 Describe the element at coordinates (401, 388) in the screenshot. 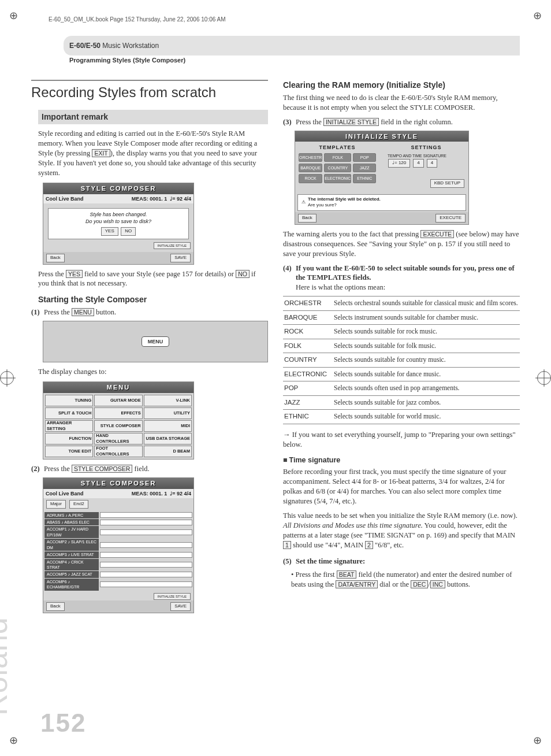

I see `table-row: POPSelects sounds often used in pop arra…` at that location.